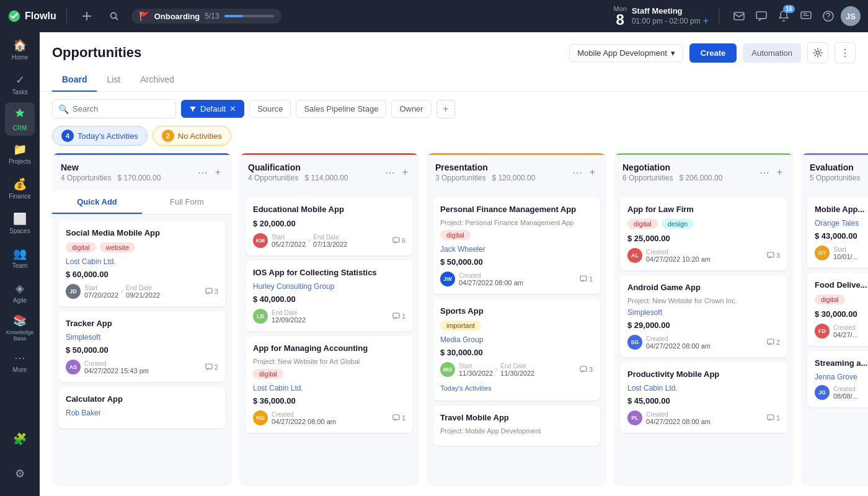 This screenshot has width=868, height=496. I want to click on col-menu-button-neg: ⋯, so click(764, 172).